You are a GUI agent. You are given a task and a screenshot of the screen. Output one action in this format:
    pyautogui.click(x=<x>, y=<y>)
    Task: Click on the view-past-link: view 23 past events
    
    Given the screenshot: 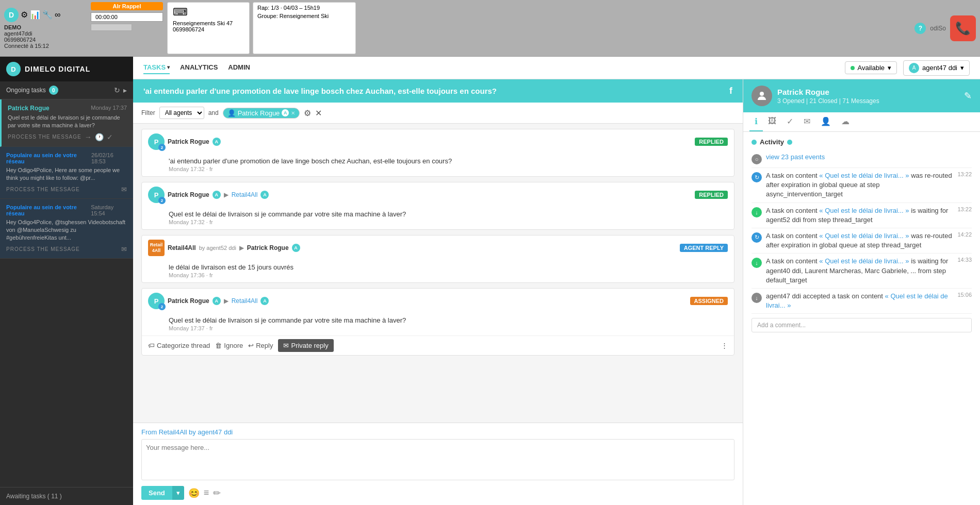 What is the action you would take?
    pyautogui.click(x=795, y=157)
    